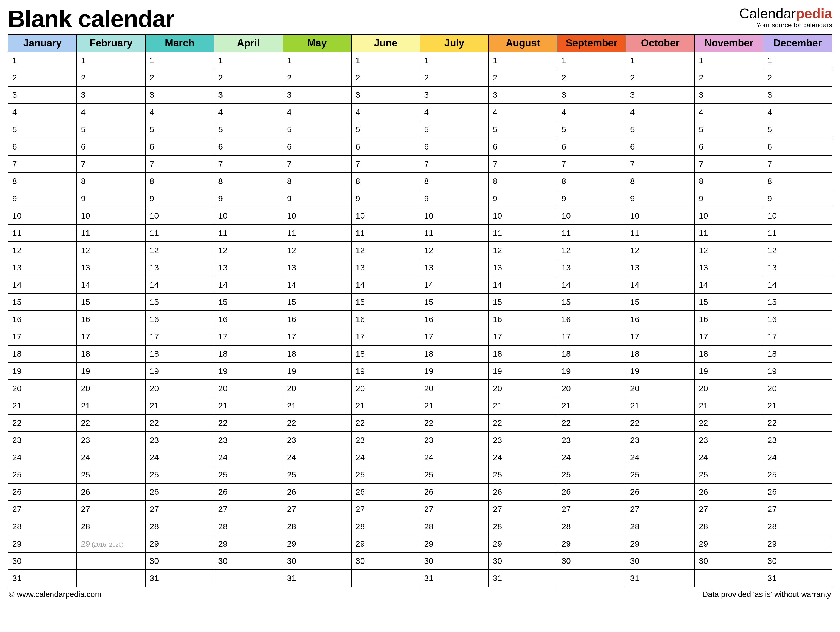  What do you see at coordinates (454, 320) in the screenshot?
I see `day-cell: 16` at bounding box center [454, 320].